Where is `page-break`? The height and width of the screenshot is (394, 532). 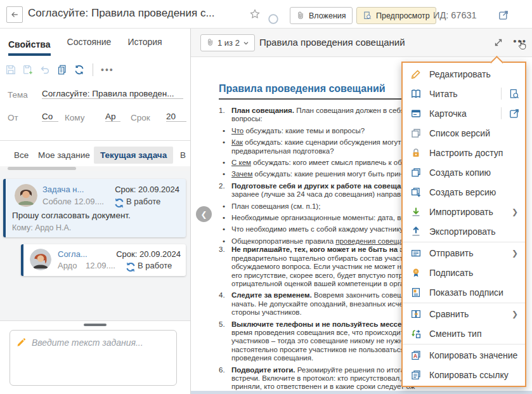 page-break is located at coordinates (361, 392).